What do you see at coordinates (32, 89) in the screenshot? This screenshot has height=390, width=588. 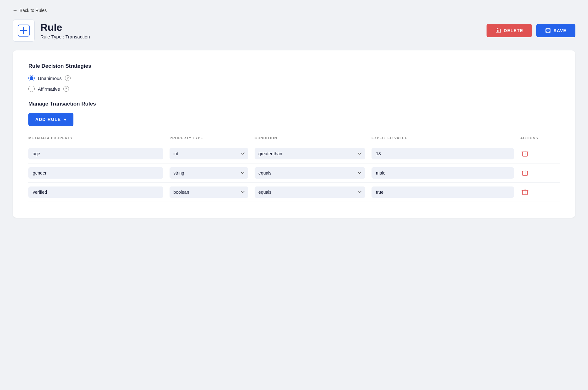 I see `radio-affirmative-input` at bounding box center [32, 89].